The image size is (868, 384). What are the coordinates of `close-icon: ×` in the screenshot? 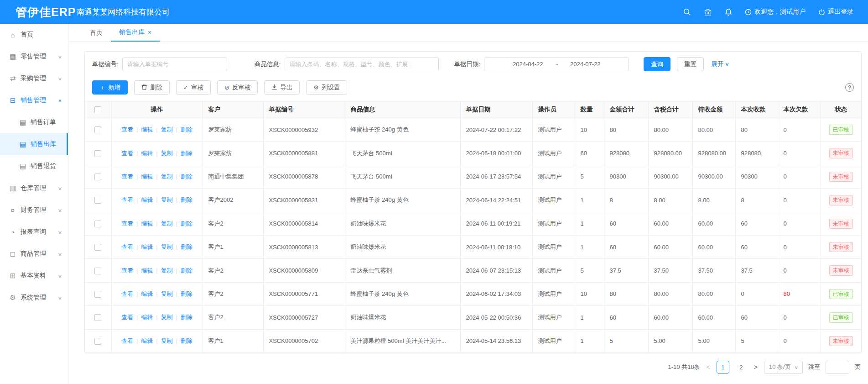 It's located at (150, 32).